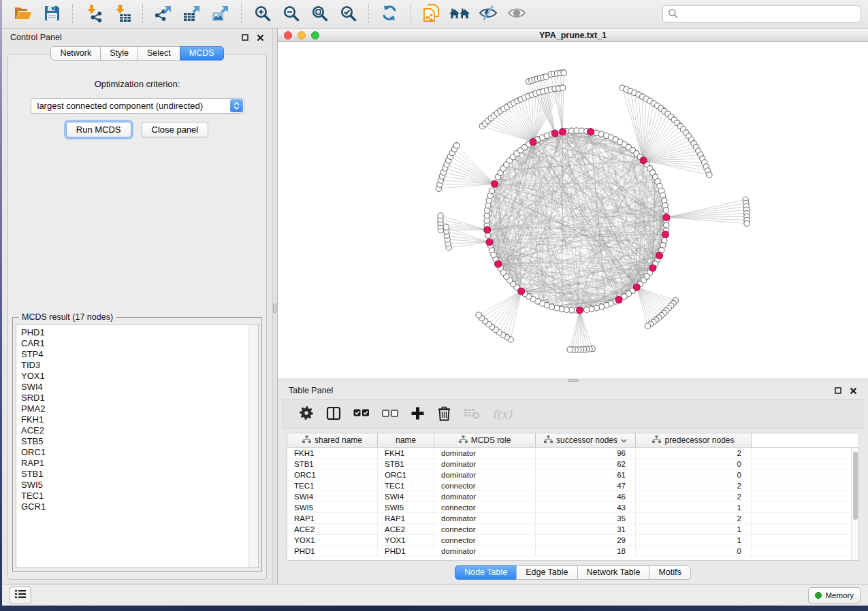 The image size is (868, 611). Describe the element at coordinates (460, 14) in the screenshot. I see `houses-button` at that location.